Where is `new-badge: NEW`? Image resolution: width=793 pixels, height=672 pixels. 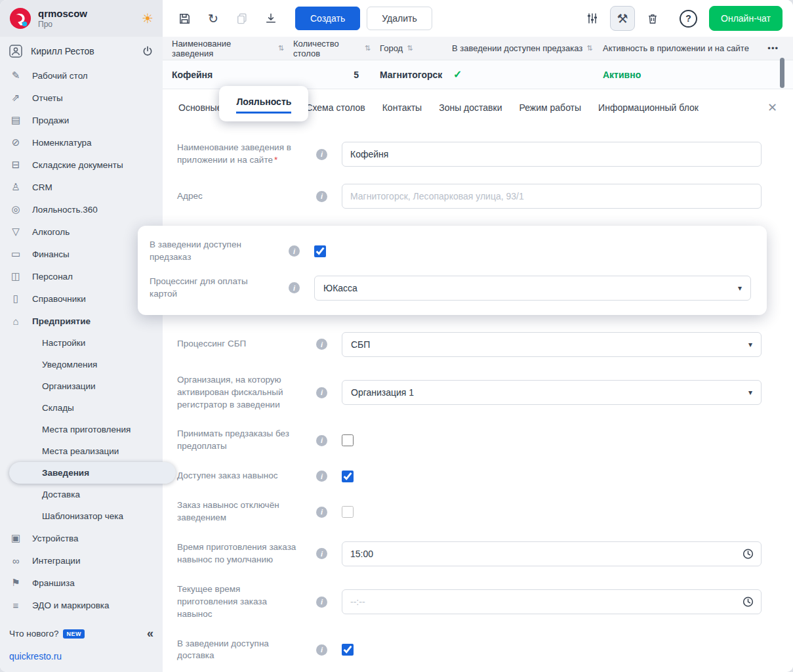
new-badge: NEW is located at coordinates (73, 634).